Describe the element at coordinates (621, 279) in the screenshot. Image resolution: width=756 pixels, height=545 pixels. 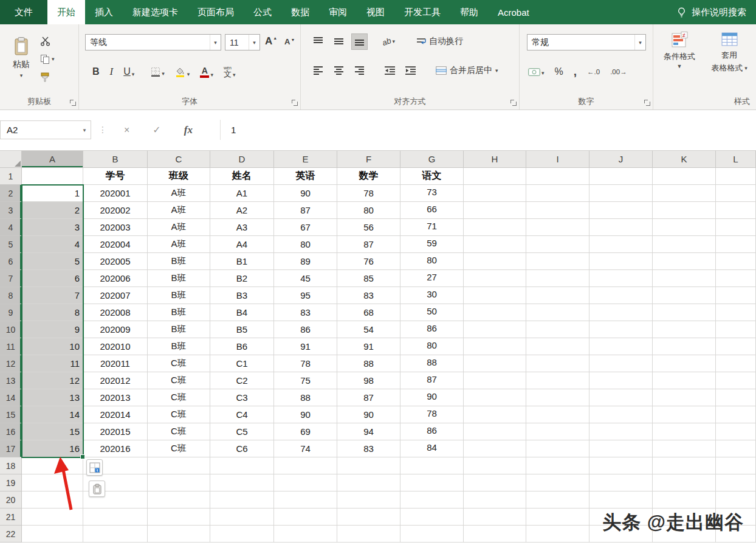
I see `cell-J7` at that location.